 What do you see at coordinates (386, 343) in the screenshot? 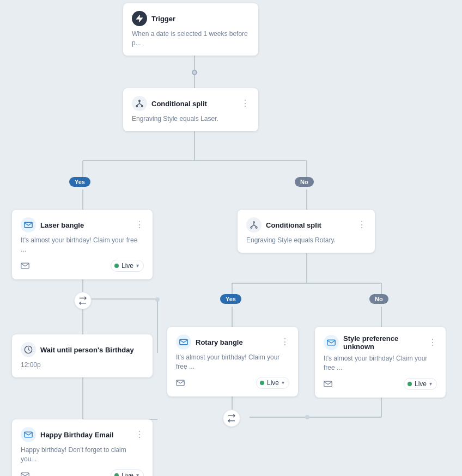
I see `style-pref-title: Style preference unknown` at bounding box center [386, 343].